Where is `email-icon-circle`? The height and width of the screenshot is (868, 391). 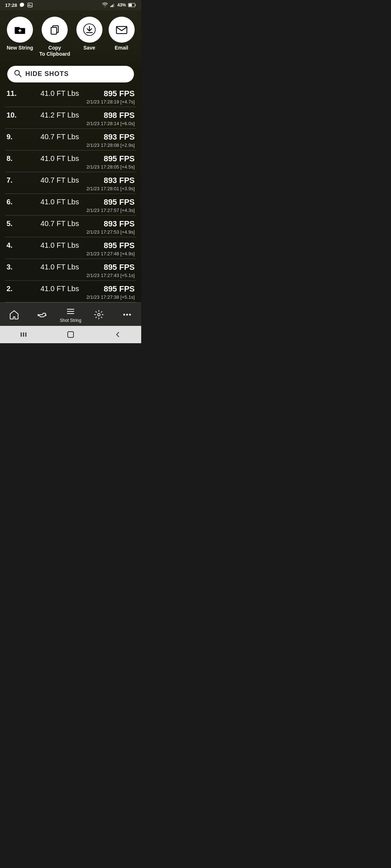 email-icon-circle is located at coordinates (122, 30).